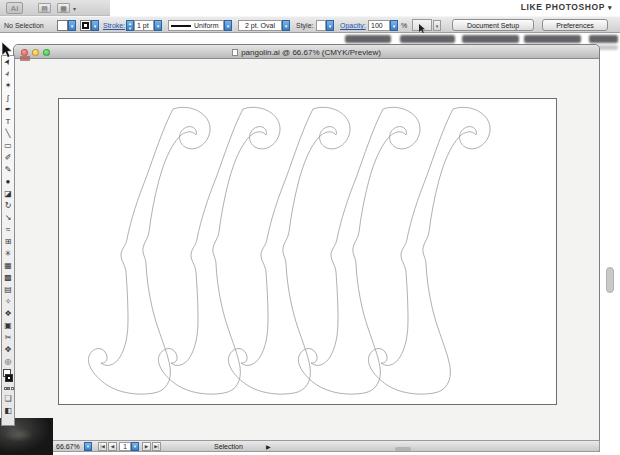 The height and width of the screenshot is (455, 620). What do you see at coordinates (8, 326) in the screenshot?
I see `artboard-tool: ▣` at bounding box center [8, 326].